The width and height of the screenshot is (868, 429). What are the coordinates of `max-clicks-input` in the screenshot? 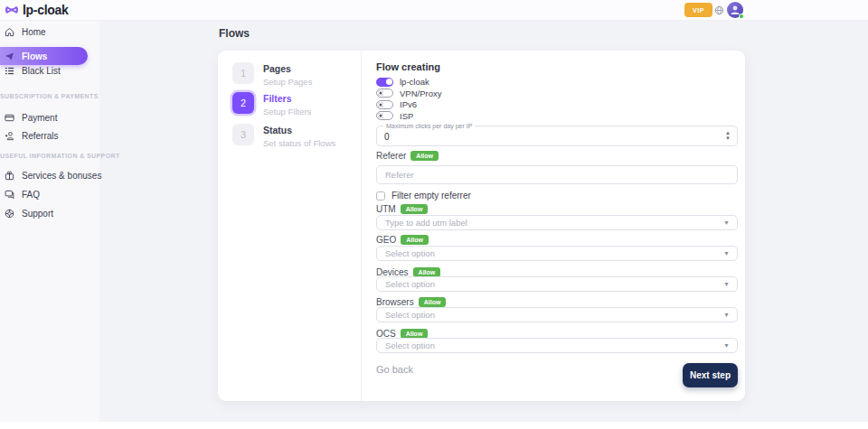 It's located at (547, 137).